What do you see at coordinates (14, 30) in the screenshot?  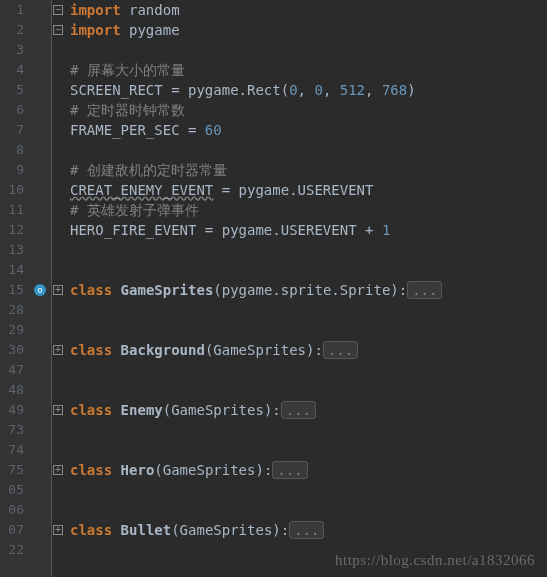 I see `line-number: 2` at bounding box center [14, 30].